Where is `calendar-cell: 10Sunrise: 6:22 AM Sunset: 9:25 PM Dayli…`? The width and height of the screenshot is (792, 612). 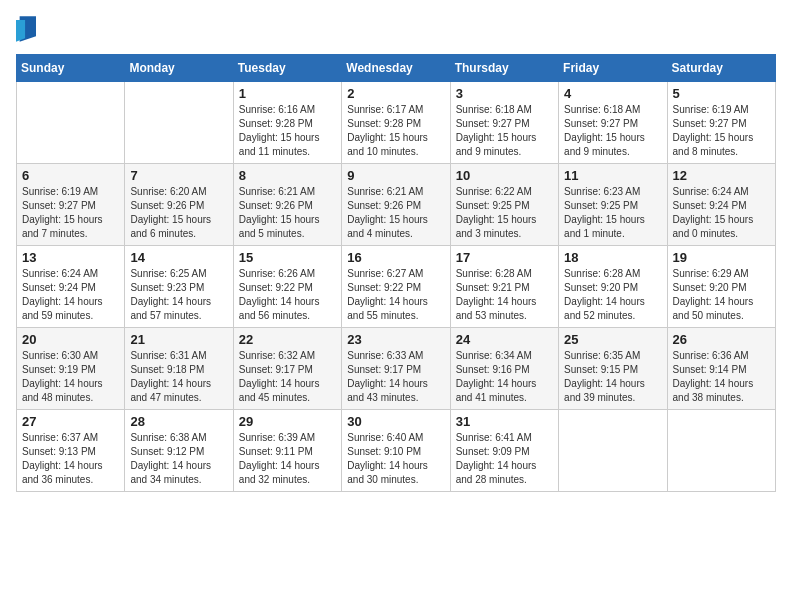 calendar-cell: 10Sunrise: 6:22 AM Sunset: 9:25 PM Dayli… is located at coordinates (504, 205).